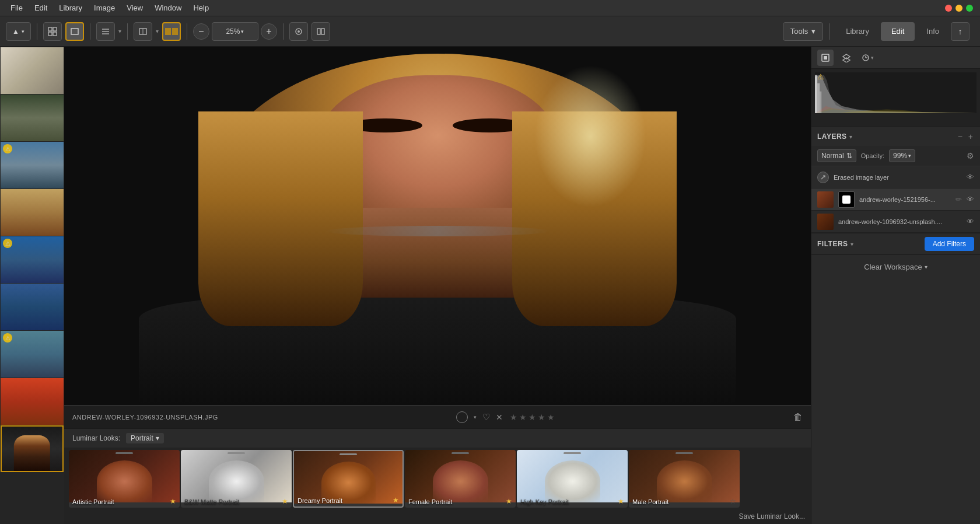 This screenshot has height=524, width=980. I want to click on layer-1096932-name: andrew-worley-1096932-unsplash...., so click(900, 222).